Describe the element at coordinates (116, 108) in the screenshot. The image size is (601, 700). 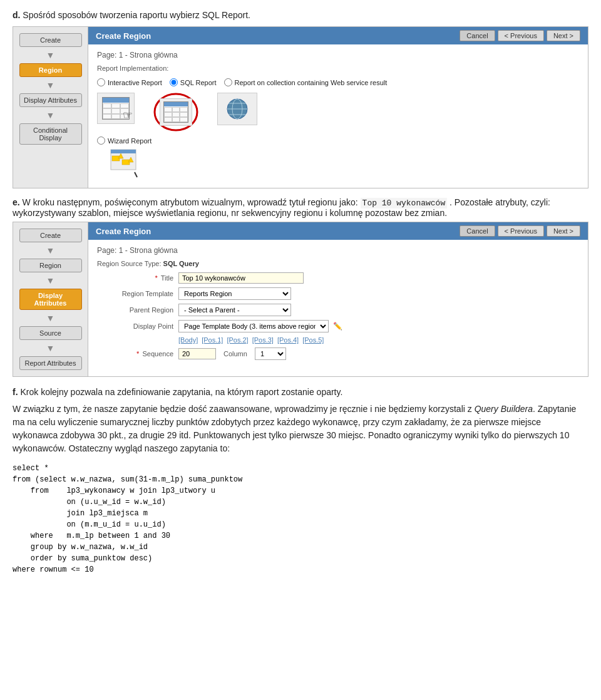
I see `icon-interactive-box: ☞` at that location.